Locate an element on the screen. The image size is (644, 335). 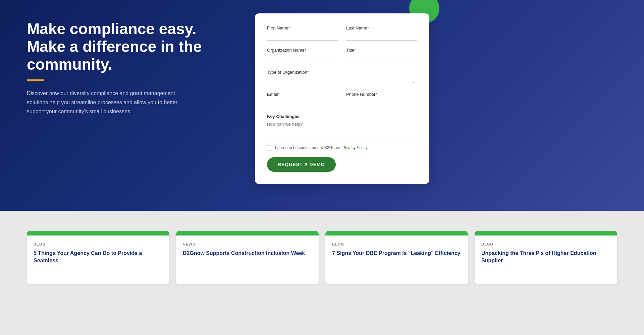
org-name-field: Organization Name* is located at coordinates (303, 55).